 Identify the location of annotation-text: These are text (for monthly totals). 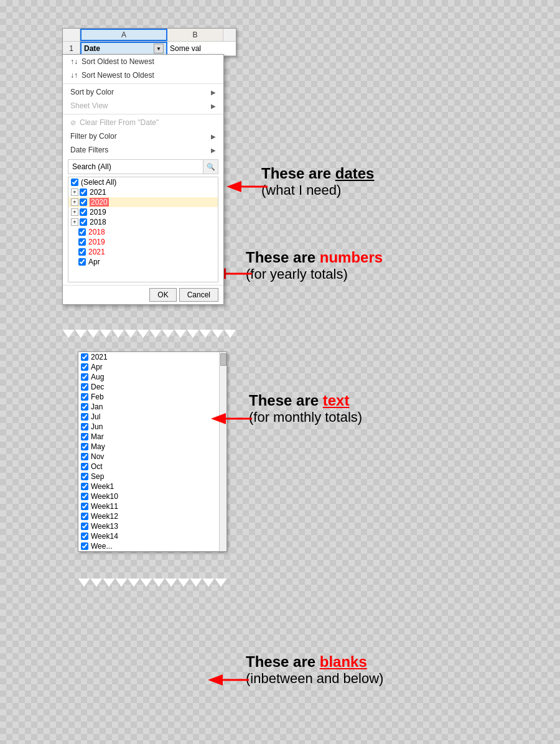
(306, 409).